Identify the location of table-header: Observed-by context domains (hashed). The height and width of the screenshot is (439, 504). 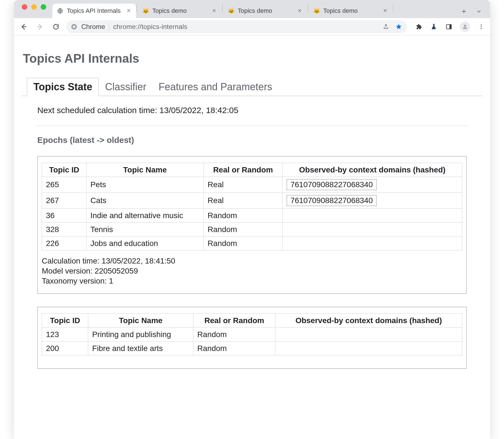
(372, 170).